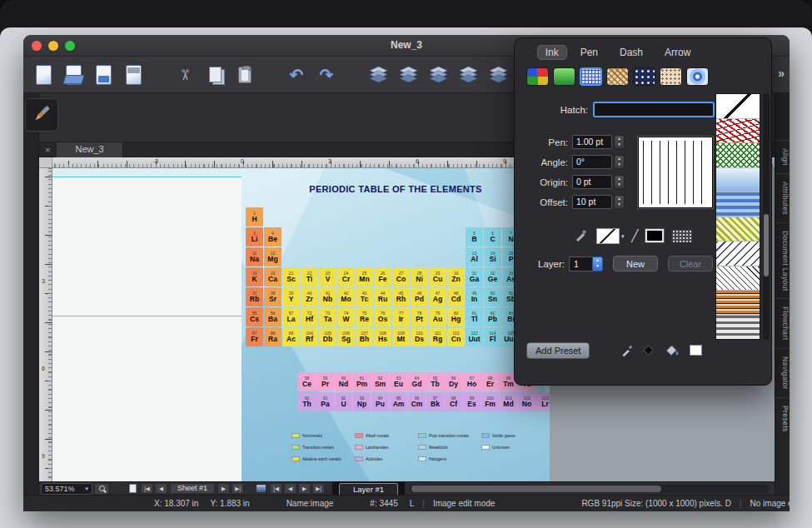 The height and width of the screenshot is (528, 812). What do you see at coordinates (328, 300) in the screenshot?
I see `element-symbol: Nb` at bounding box center [328, 300].